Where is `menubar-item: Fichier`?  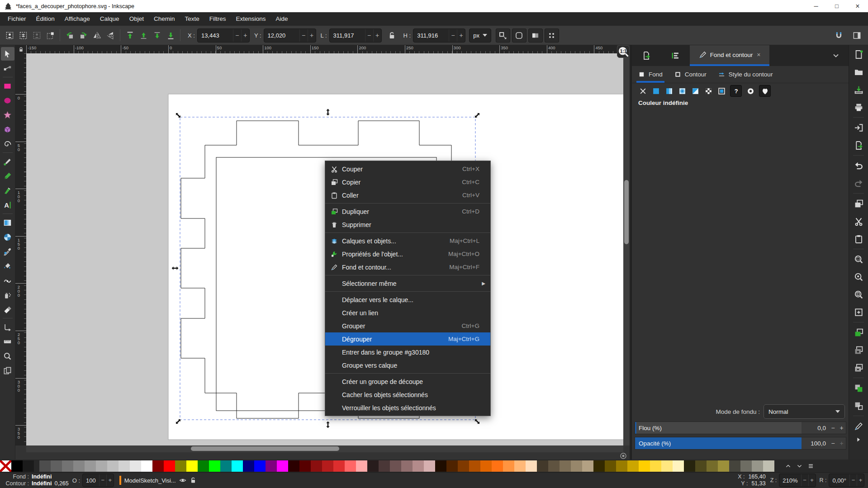
menubar-item: Fichier is located at coordinates (17, 19).